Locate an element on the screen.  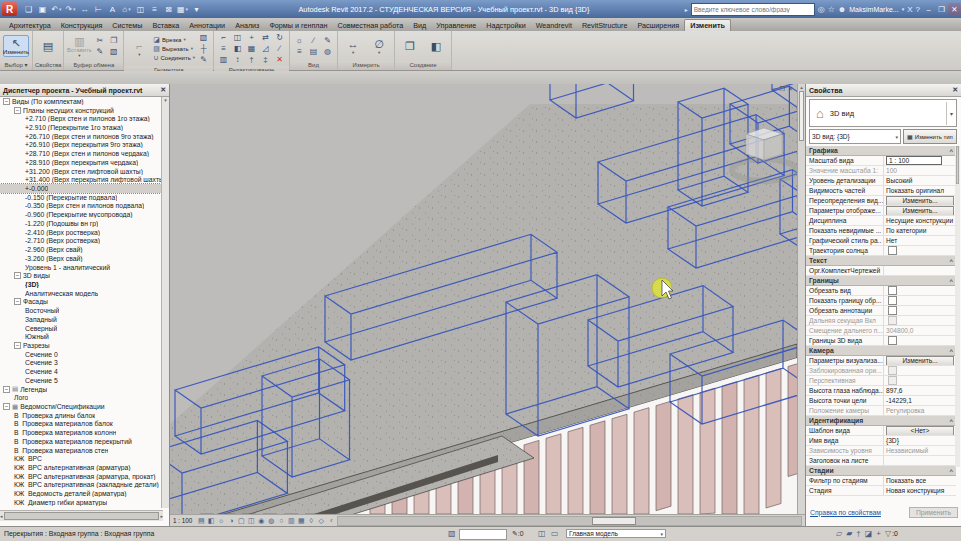
measure-icon: ↔ is located at coordinates (84, 9).